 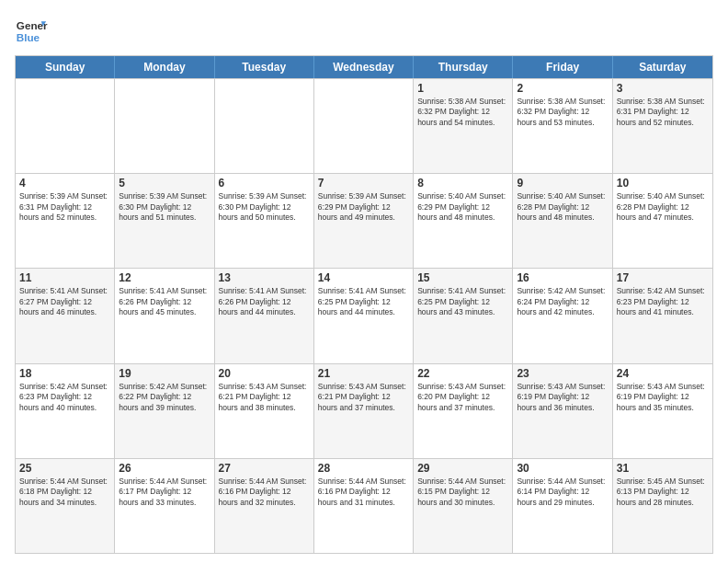 What do you see at coordinates (165, 411) in the screenshot?
I see `cal-day-19: 19Sunrise: 5:42 AM Sunset: 6:22 PM Dayli…` at bounding box center [165, 411].